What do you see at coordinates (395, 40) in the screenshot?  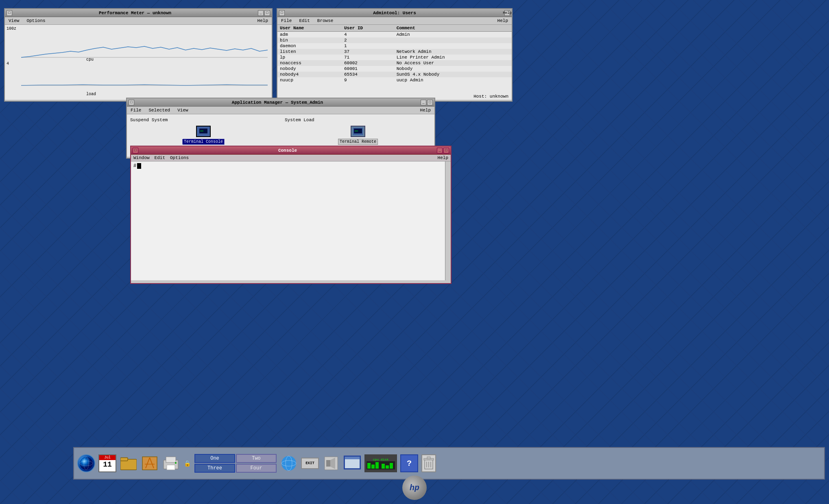 I see `table-row: bin2` at bounding box center [395, 40].